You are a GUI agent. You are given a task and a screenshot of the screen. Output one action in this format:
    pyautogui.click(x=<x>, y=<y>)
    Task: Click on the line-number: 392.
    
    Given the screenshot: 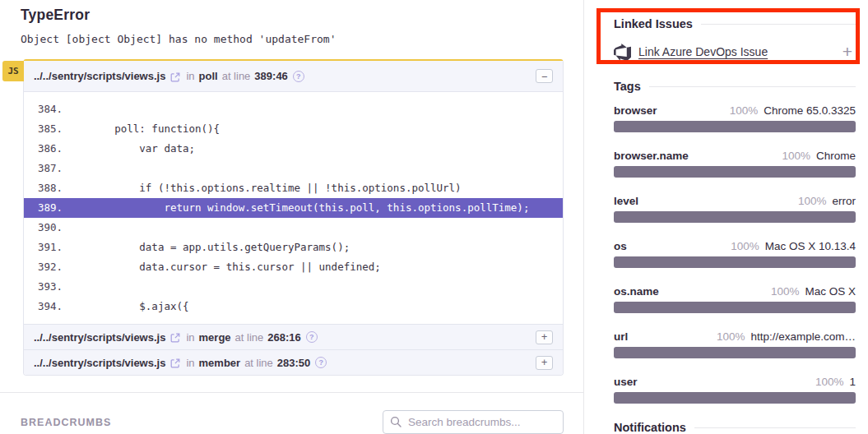 What is the action you would take?
    pyautogui.click(x=51, y=267)
    